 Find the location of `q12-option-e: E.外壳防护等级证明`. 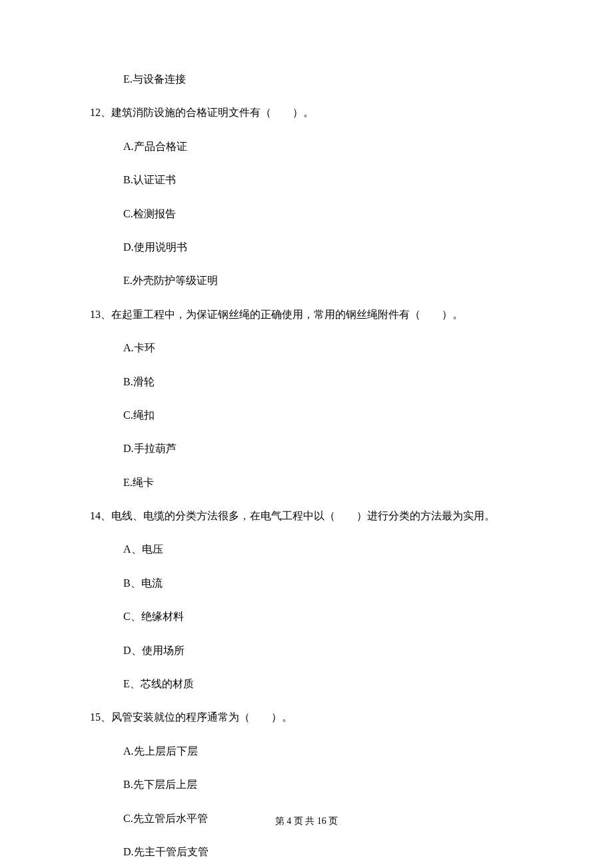

q12-option-e: E.外壳防护等级证明 is located at coordinates (328, 281).